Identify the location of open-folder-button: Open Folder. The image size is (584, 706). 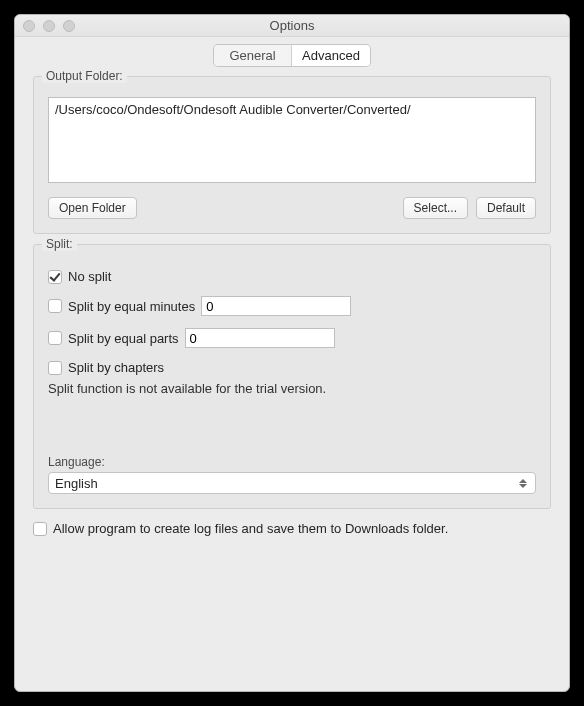
(92, 208).